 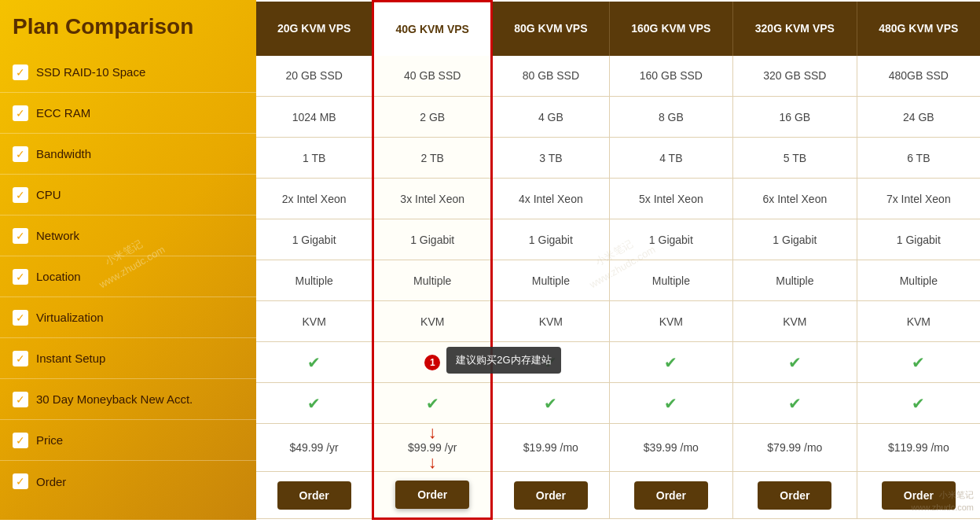 What do you see at coordinates (128, 26) in the screenshot?
I see `page-title: Plan Comparison` at bounding box center [128, 26].